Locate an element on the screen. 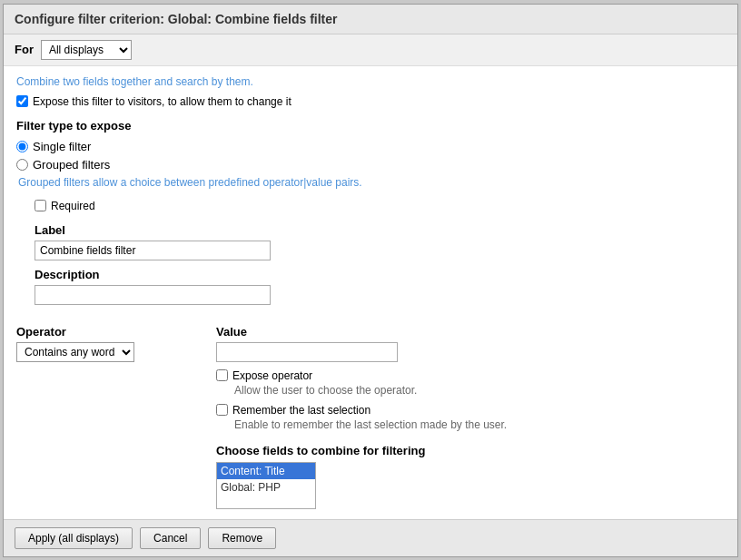 Image resolution: width=741 pixels, height=560 pixels. grouped-filter-radio is located at coordinates (22, 165).